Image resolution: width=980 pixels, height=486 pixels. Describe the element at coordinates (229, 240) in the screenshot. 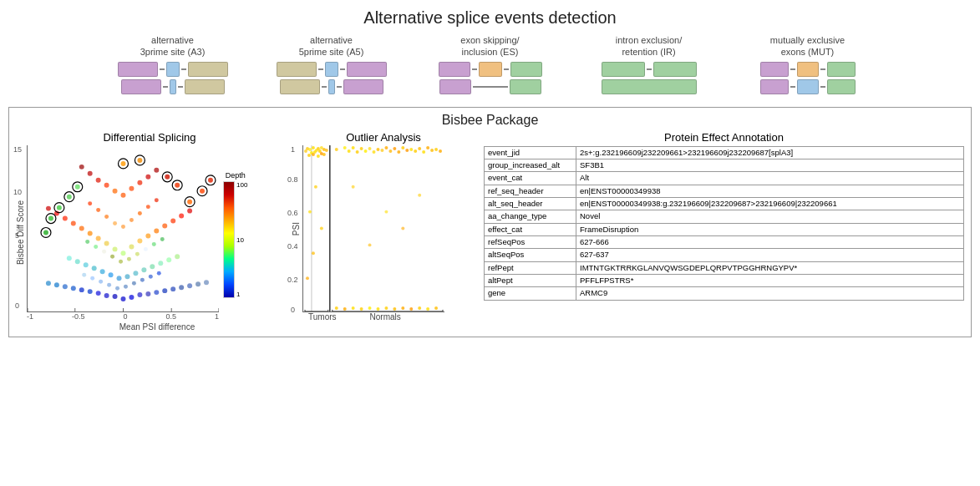

I see `colorbar-gradient` at that location.